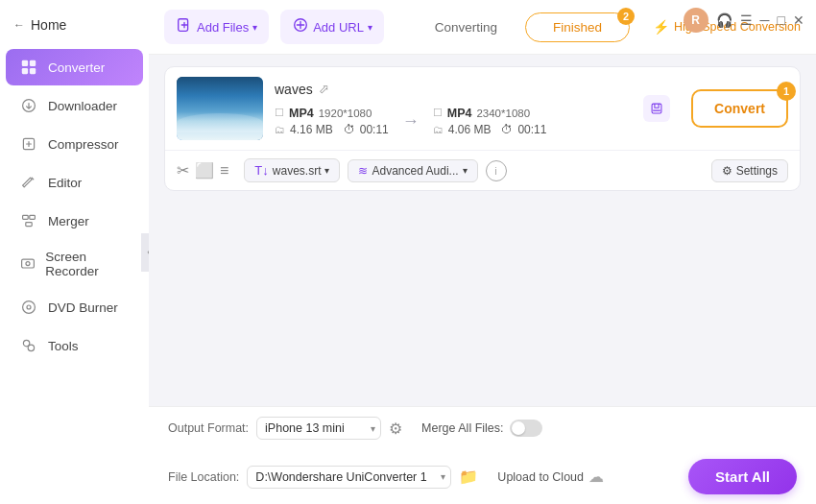 This screenshot has width=816, height=504. Describe the element at coordinates (657, 108) in the screenshot. I see `save-to-device-button` at that location.